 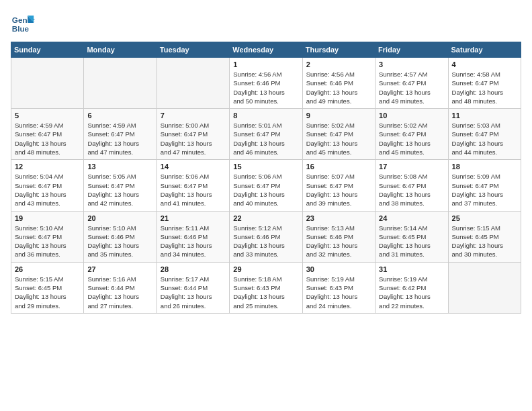 What do you see at coordinates (193, 134) in the screenshot?
I see `calendar-cell: 7Sunrise: 5:00 AMSunset: 6:47 PMDaylight…` at bounding box center [193, 134].